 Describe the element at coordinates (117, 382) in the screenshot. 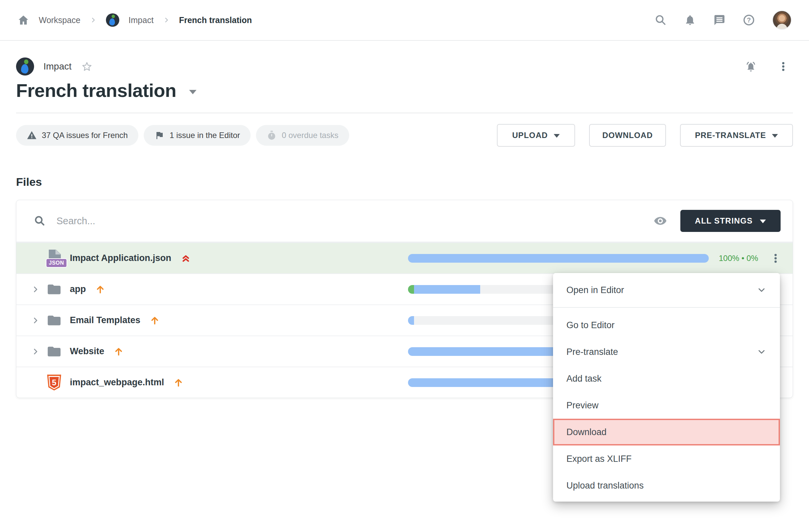

I see `file-name: impact_webpage.html` at that location.